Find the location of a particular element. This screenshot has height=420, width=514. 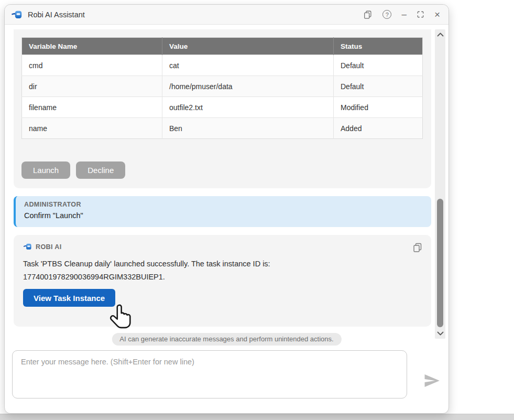

variable-name-cell: name is located at coordinates (92, 128).